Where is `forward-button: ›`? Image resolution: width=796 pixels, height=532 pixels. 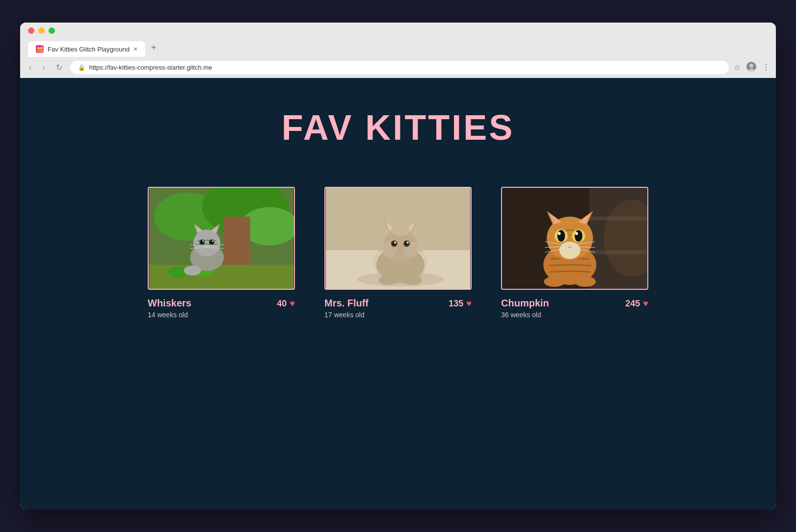 forward-button: › is located at coordinates (43, 68).